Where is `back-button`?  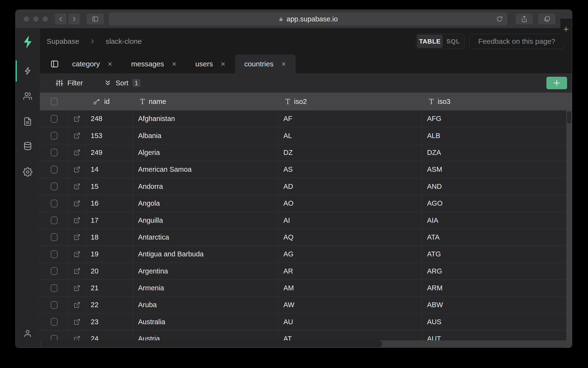 back-button is located at coordinates (61, 19).